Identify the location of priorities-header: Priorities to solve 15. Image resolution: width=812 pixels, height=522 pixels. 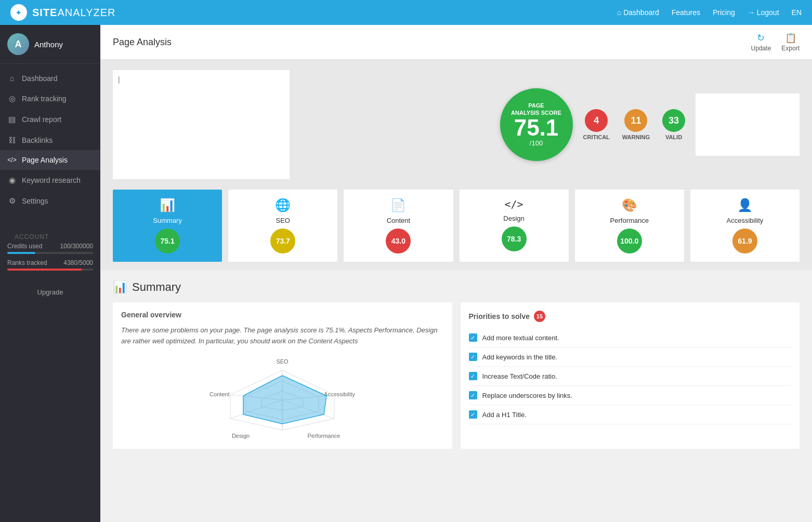
(630, 316).